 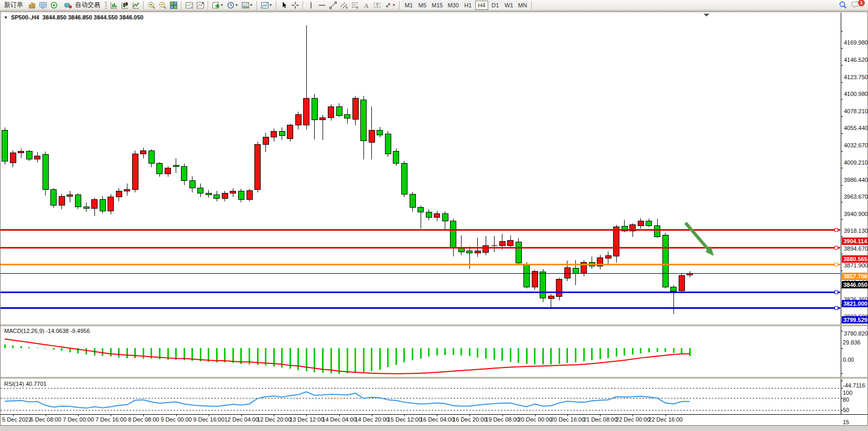 I want to click on period-clock-icon, so click(x=231, y=5).